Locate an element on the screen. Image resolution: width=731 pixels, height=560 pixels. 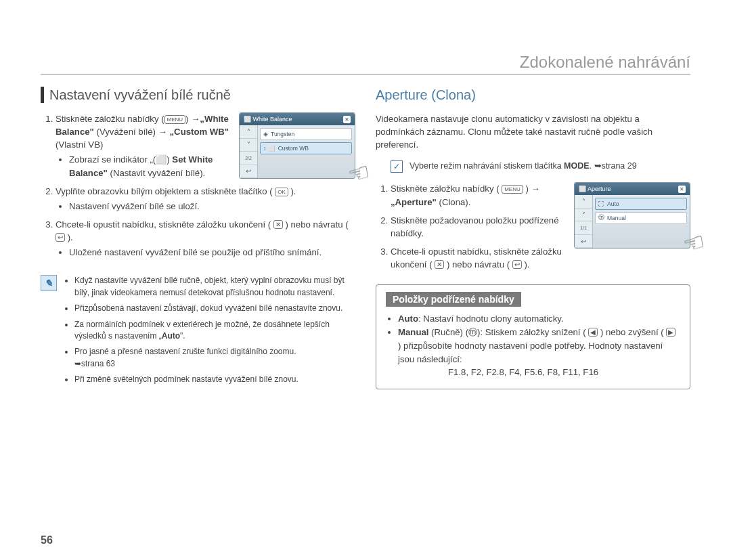
page-indicator: 2/2 is located at coordinates (248, 158).